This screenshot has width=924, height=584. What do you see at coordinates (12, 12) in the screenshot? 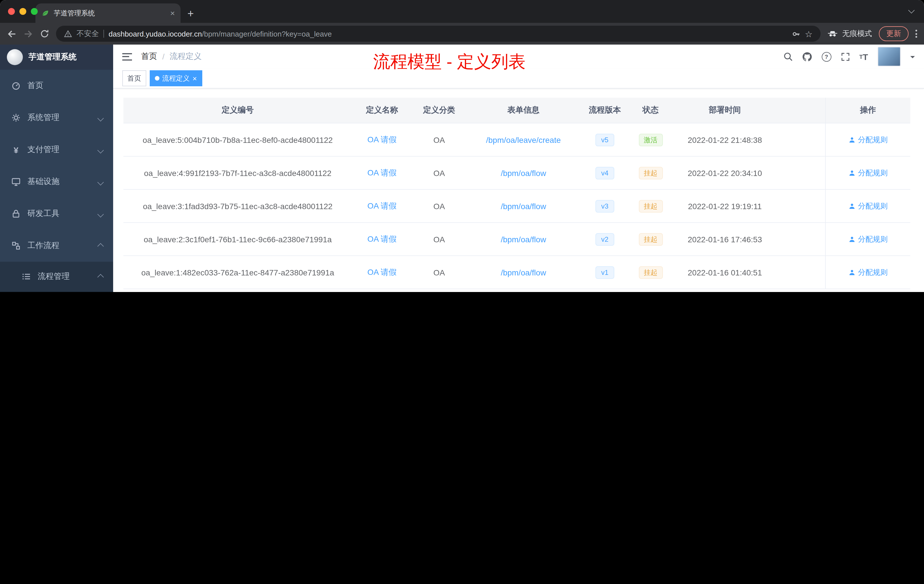
I see `close-window-button` at bounding box center [12, 12].